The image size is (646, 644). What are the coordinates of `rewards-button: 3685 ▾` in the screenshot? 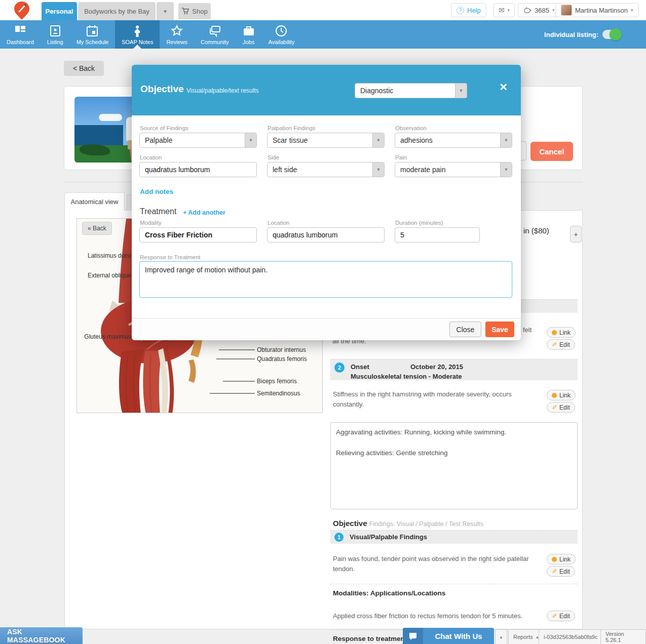 It's located at (539, 10).